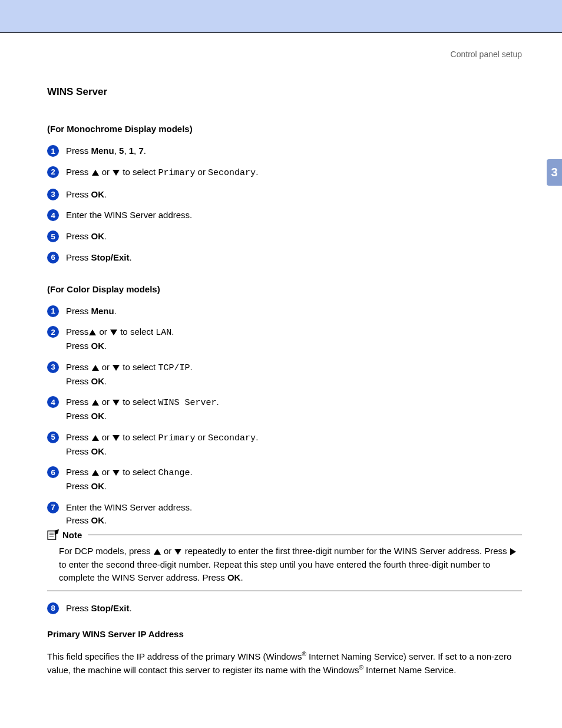 The height and width of the screenshot is (728, 562). Describe the element at coordinates (285, 289) in the screenshot. I see `color-subheading: (For Color Display models)` at that location.